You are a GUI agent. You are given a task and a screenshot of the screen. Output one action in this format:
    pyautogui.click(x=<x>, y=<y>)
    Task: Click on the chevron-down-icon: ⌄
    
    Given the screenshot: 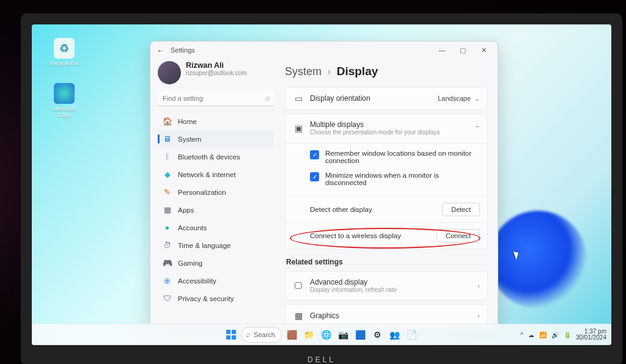 What is the action you would take?
    pyautogui.click(x=477, y=99)
    